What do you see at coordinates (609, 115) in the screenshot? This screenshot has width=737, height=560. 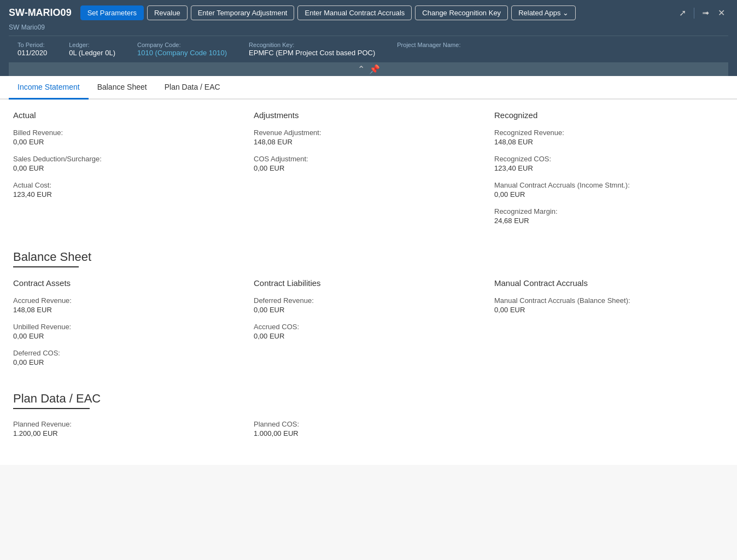 I see `recognized-title: Recognized` at bounding box center [609, 115].